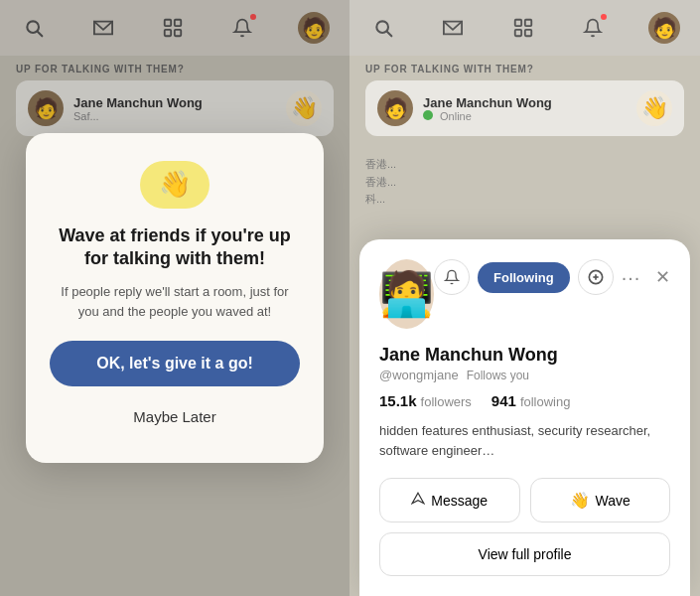  What do you see at coordinates (383, 28) in the screenshot?
I see `right-search-icon` at bounding box center [383, 28].